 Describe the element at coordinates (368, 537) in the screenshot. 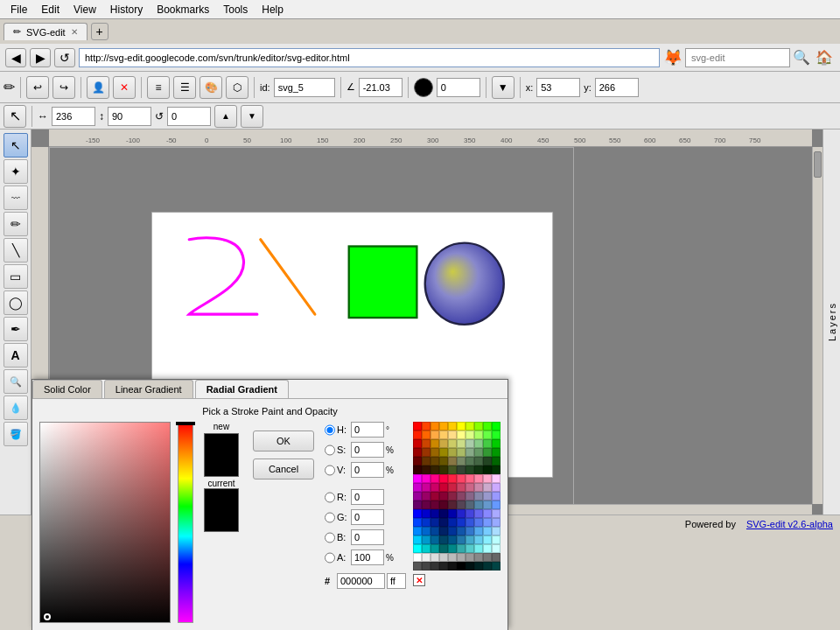

I see `b-input` at that location.